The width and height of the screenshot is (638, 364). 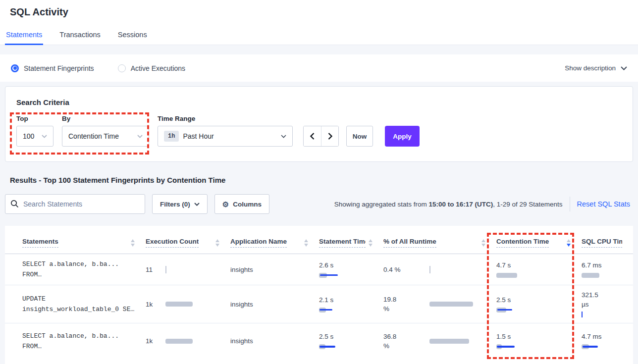 I want to click on search-statements-input, so click(x=75, y=204).